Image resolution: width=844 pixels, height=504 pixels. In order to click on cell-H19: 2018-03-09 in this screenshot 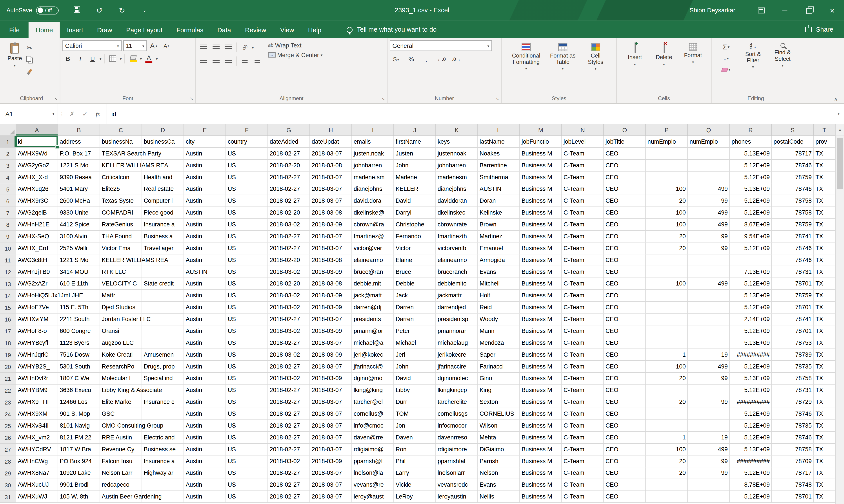, I will do `click(331, 355)`.